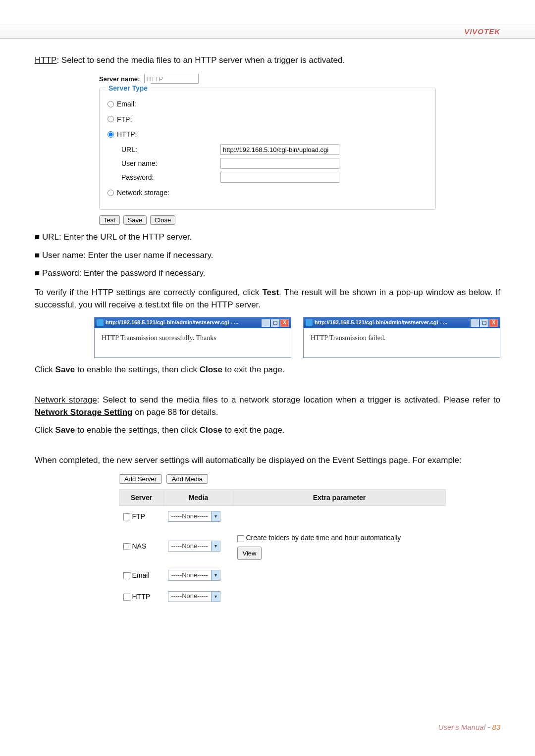  What do you see at coordinates (175, 412) in the screenshot?
I see `ns-rest-b: on page 88 for details.` at bounding box center [175, 412].